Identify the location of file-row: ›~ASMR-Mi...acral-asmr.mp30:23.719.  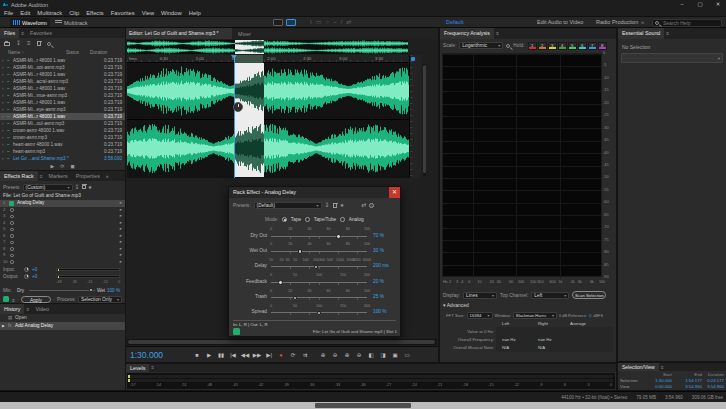
(62, 82).